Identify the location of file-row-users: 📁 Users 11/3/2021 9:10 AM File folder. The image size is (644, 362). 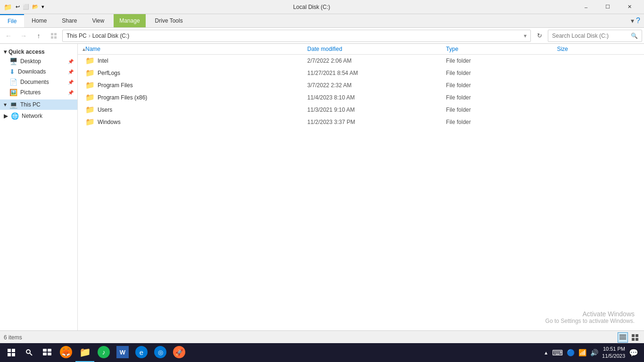
(361, 110).